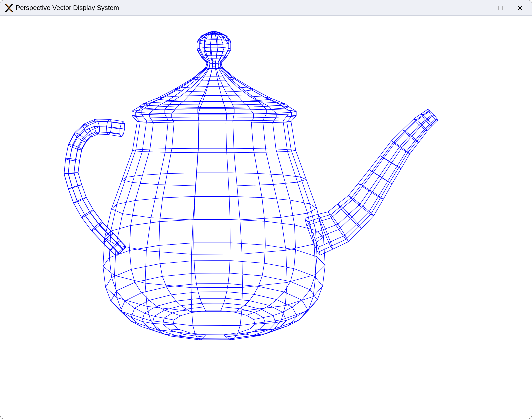  What do you see at coordinates (520, 8) in the screenshot?
I see `close-icon` at bounding box center [520, 8].